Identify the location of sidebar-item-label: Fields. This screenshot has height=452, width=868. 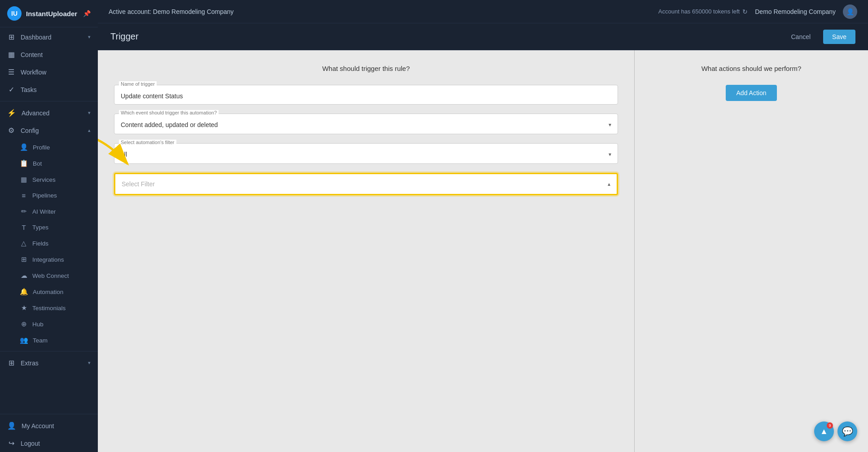
(40, 243).